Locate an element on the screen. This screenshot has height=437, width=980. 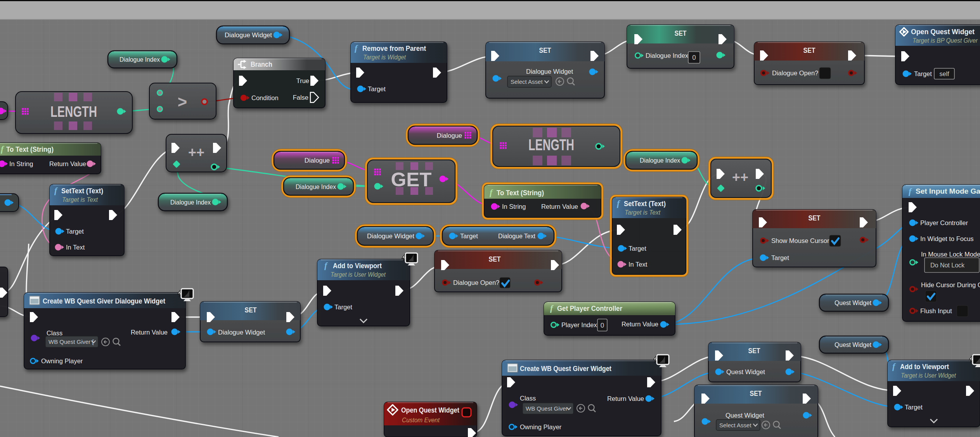
svg-text: Create WB Quest Giver Widget is located at coordinates (566, 369).